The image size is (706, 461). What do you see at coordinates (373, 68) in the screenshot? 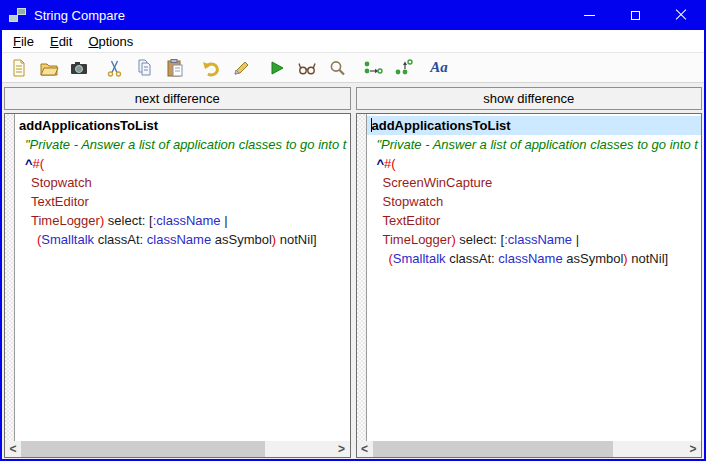
I see `next-difference-graph-icon` at bounding box center [373, 68].